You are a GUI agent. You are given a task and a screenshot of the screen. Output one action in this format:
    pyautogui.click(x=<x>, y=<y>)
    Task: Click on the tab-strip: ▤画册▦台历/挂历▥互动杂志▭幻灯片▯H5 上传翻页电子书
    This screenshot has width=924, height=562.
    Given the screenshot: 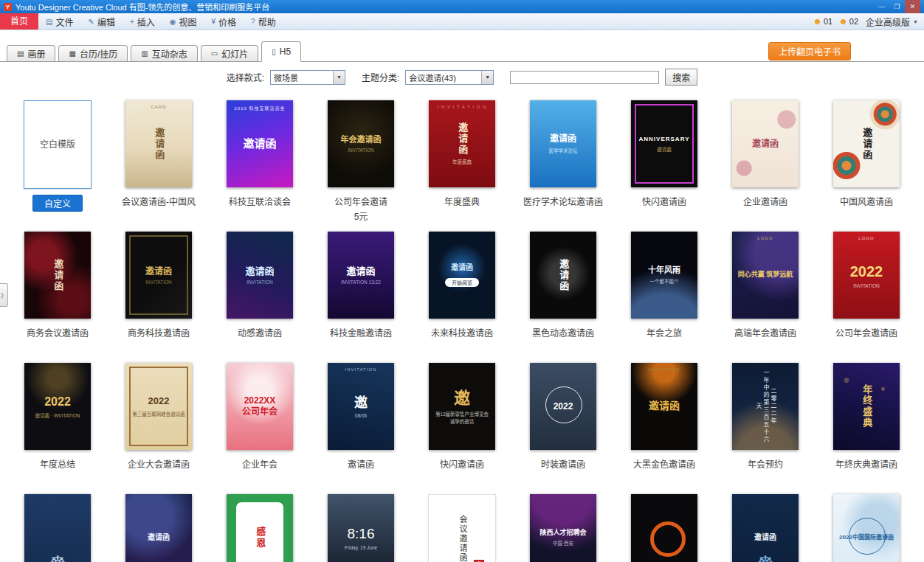 What is the action you would take?
    pyautogui.click(x=462, y=52)
    